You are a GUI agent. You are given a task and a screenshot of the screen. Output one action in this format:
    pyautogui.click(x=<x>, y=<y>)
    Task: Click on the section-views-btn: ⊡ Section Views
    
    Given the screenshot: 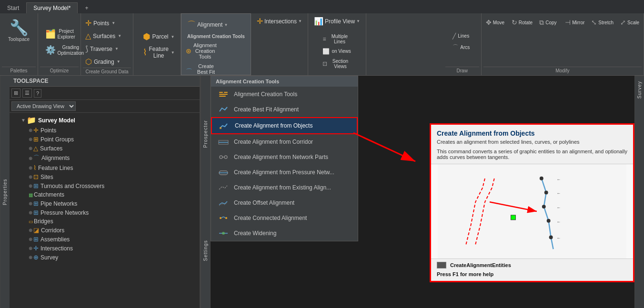 What is the action you would take?
    pyautogui.click(x=337, y=64)
    